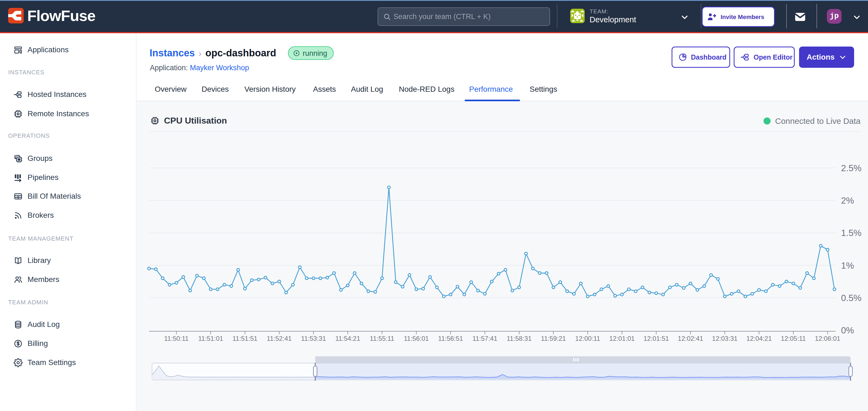 This screenshot has width=868, height=411. Describe the element at coordinates (851, 298) in the screenshot. I see `svg-text: 0.5%` at that location.